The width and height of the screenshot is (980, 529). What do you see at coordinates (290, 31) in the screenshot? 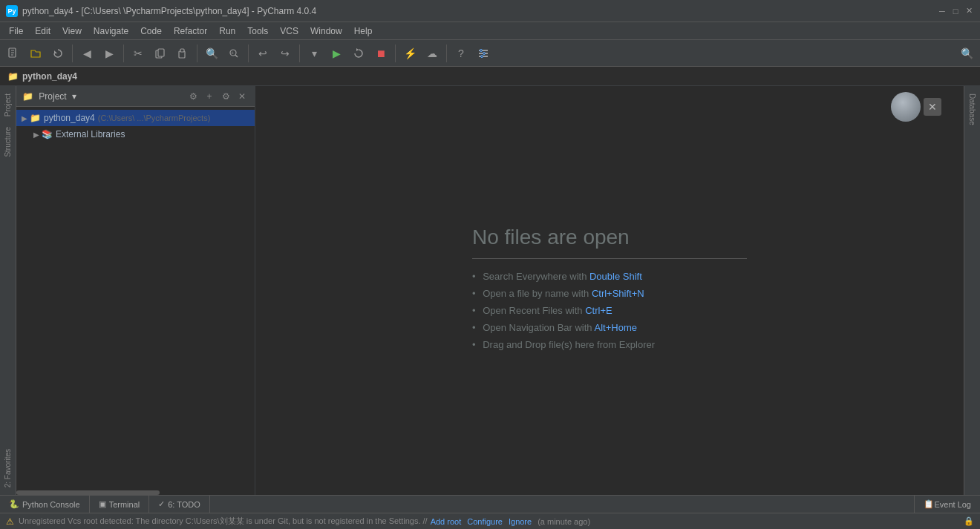
I see `menu-vcs: VCS` at bounding box center [290, 31].